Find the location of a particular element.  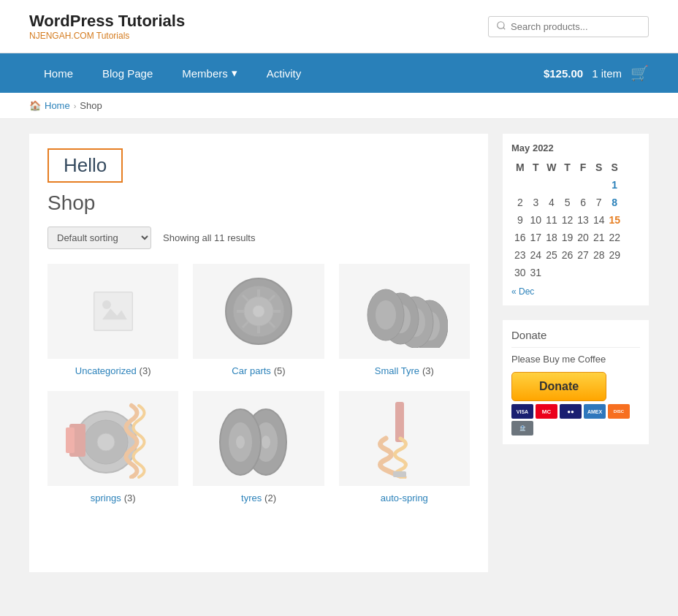

search-input is located at coordinates (576, 26).